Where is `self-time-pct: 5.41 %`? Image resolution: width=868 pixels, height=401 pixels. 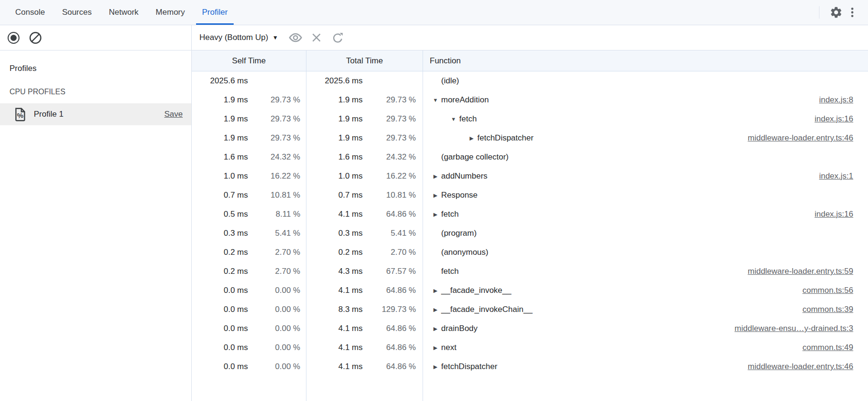
self-time-pct: 5.41 % is located at coordinates (277, 233).